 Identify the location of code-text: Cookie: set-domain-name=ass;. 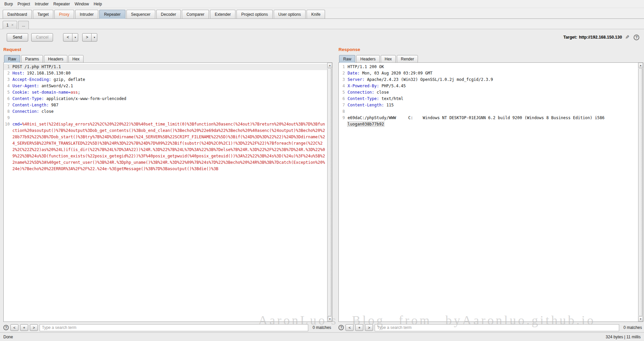
(170, 93).